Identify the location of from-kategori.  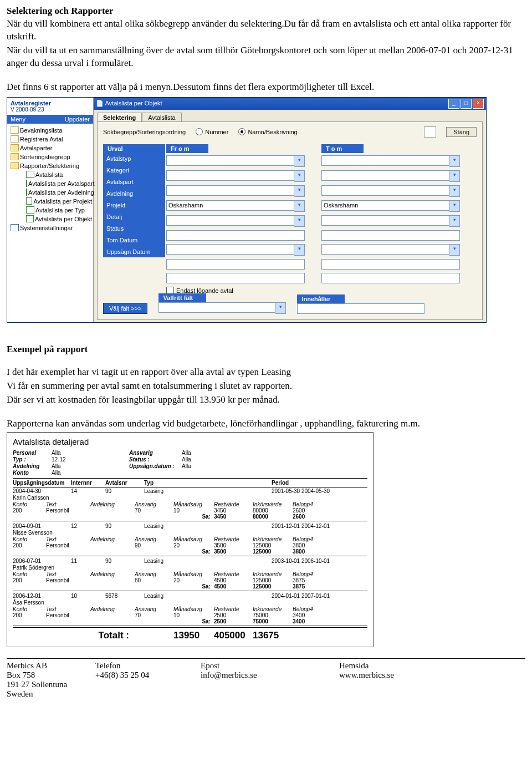
(231, 175).